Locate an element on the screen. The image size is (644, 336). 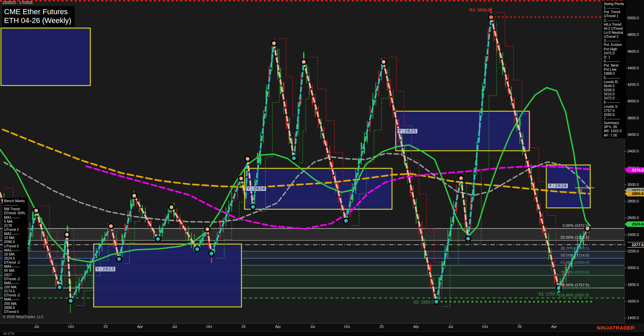
panel-line: BM Trend: is located at coordinates (15, 209).